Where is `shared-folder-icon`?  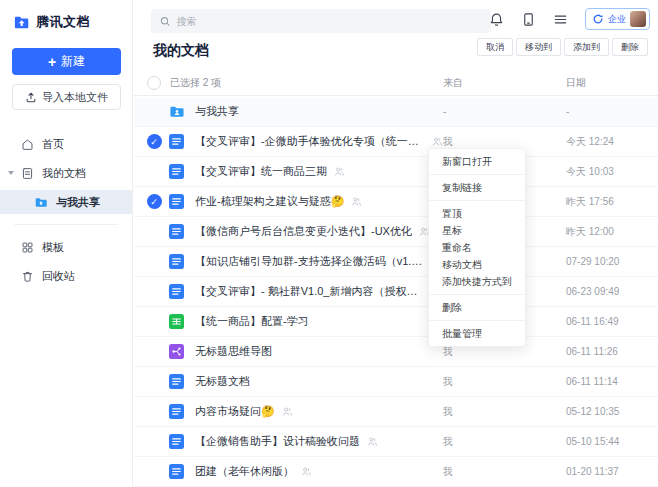
shared-folder-icon is located at coordinates (177, 112).